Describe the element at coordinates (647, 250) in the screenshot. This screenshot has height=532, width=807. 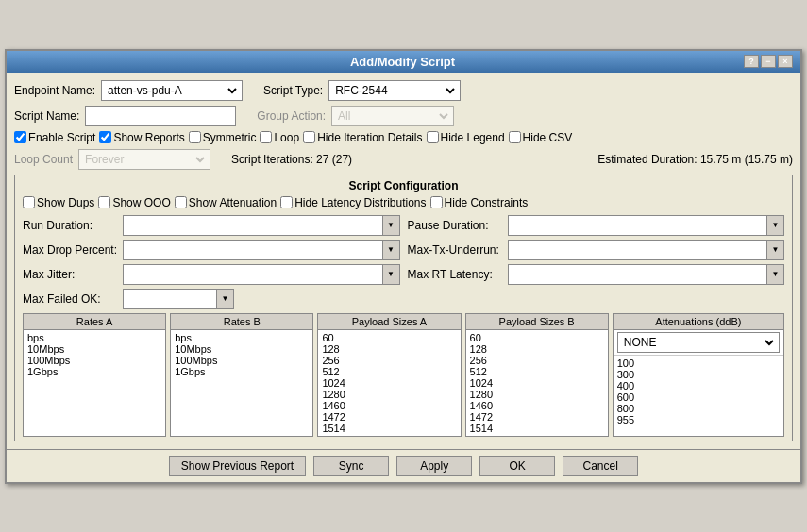
I see `max-tx-combo: 10% (10%) ▼` at that location.